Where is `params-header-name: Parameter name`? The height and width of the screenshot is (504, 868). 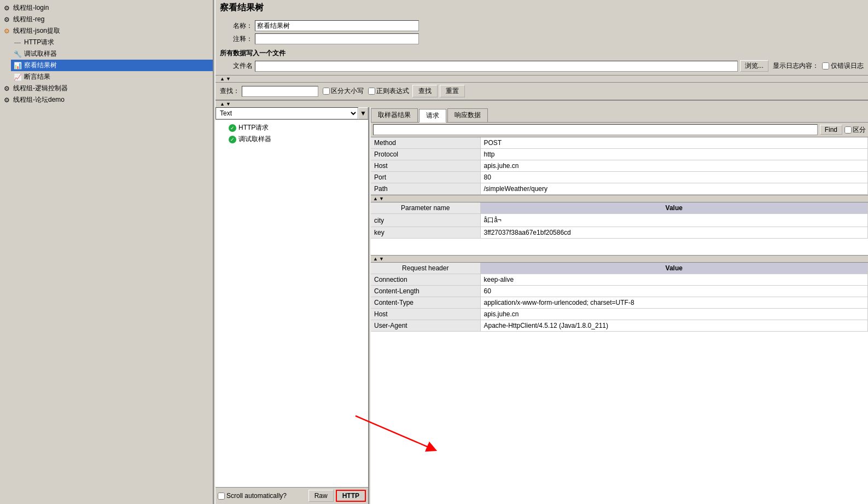
params-header-name: Parameter name is located at coordinates (426, 208).